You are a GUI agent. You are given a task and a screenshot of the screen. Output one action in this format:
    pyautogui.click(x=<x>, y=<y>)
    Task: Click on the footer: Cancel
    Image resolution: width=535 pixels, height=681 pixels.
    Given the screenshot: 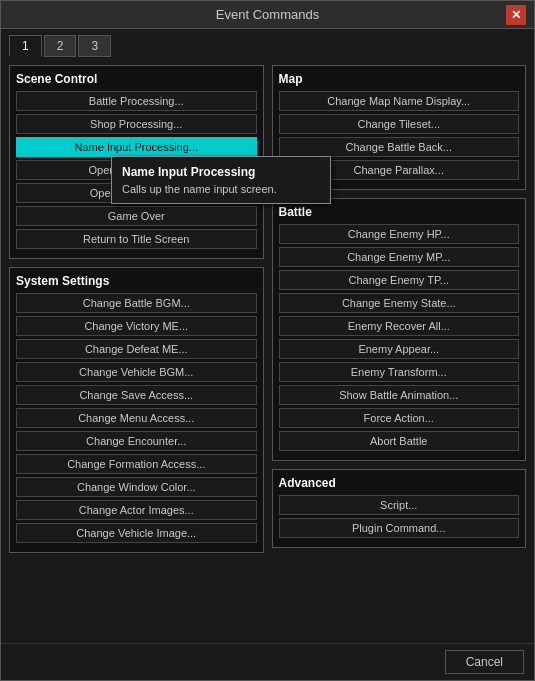 What is the action you would take?
    pyautogui.click(x=268, y=662)
    